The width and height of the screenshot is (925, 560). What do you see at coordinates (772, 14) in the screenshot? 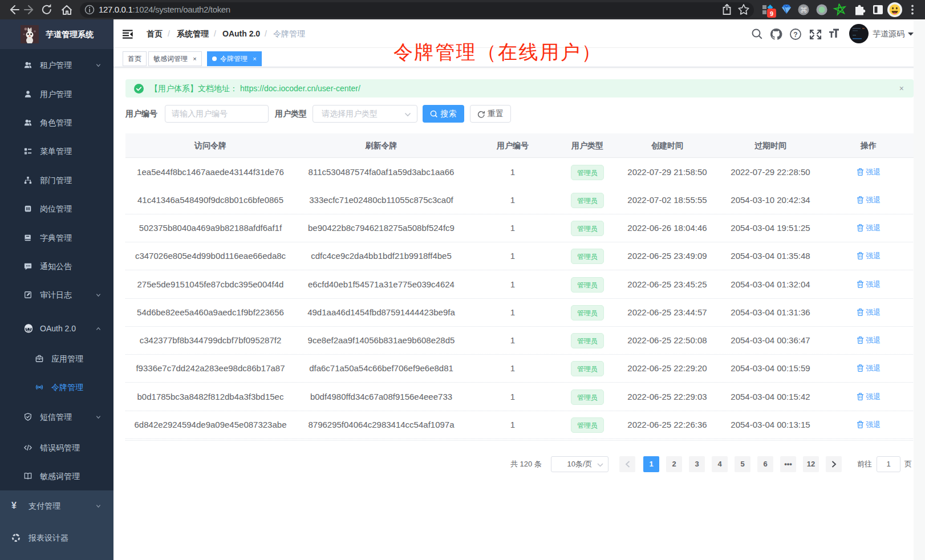
I see `svg-text: 9` at bounding box center [772, 14].